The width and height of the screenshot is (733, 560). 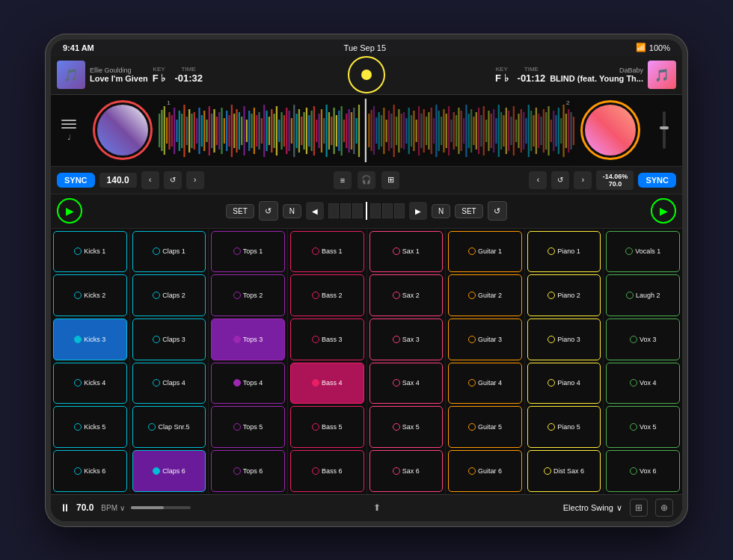 I want to click on menu-button, so click(x=69, y=124).